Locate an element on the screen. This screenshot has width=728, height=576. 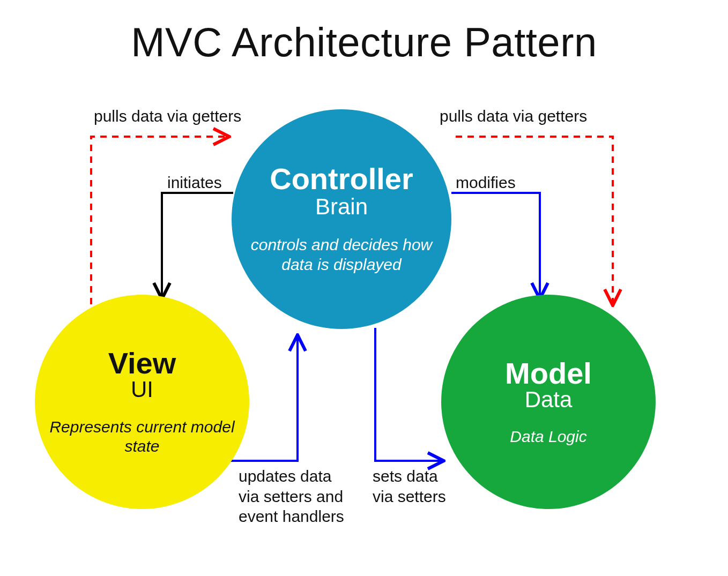
controller-description: controls and decides how data is display… is located at coordinates (341, 255).